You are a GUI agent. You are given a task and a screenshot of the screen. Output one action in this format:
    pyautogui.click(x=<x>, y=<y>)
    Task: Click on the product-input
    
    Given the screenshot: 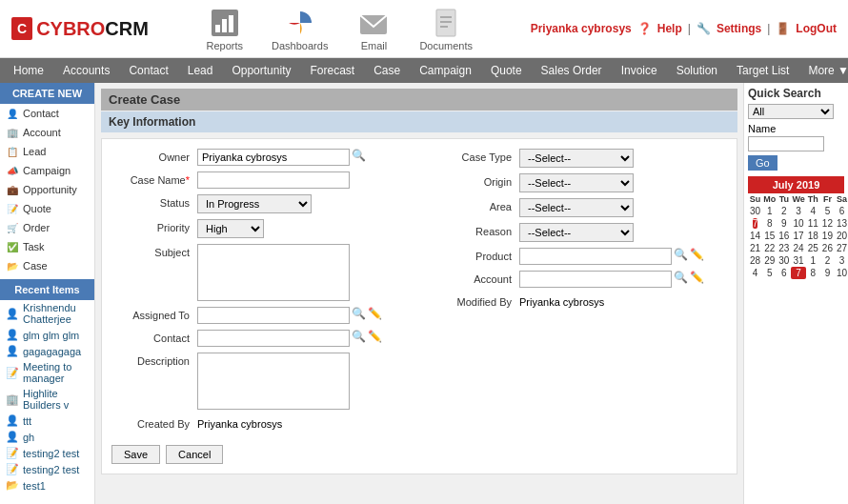 What is the action you would take?
    pyautogui.click(x=596, y=256)
    